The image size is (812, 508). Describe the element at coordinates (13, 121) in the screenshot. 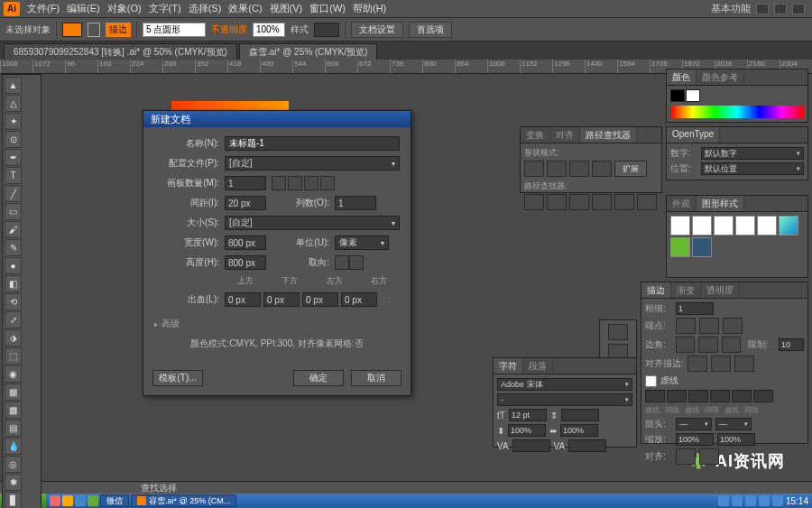

I see `magic-wand-tool: ✦` at that location.